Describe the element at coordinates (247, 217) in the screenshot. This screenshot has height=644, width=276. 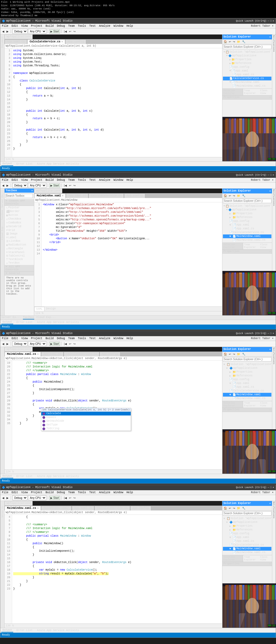
I see `tree-refs-2: ▶ 📁 References` at that location.